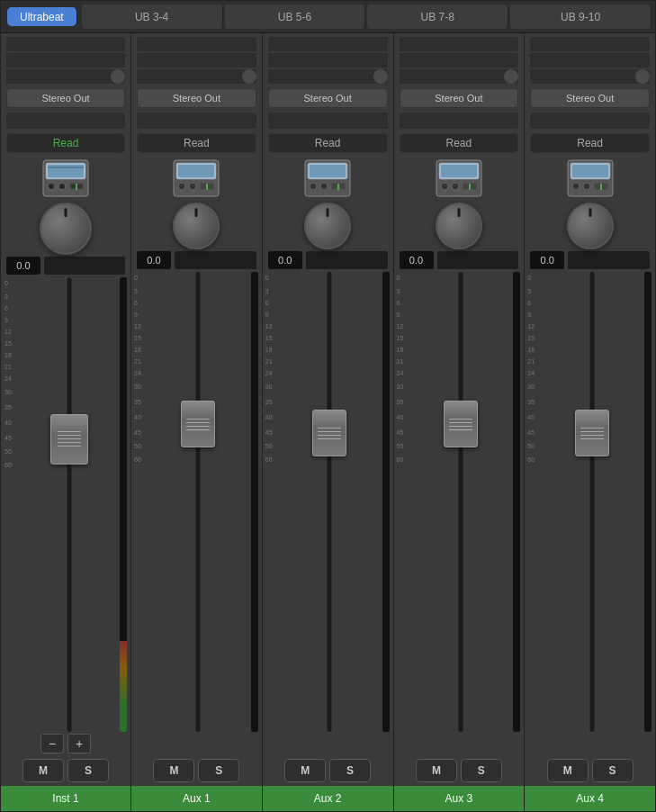 This screenshot has width=656, height=812. What do you see at coordinates (295, 16) in the screenshot?
I see `tab-ub56: UB 5-6` at bounding box center [295, 16].